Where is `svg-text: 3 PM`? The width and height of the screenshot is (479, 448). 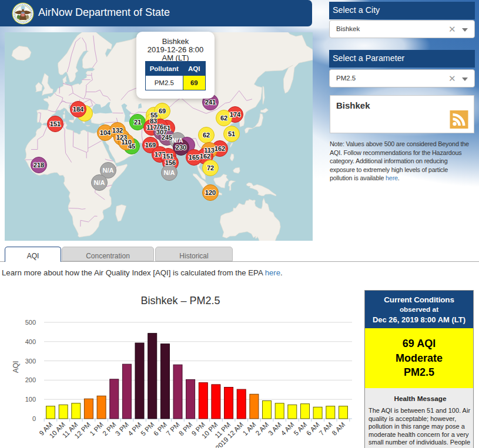
svg-text: 3 PM is located at coordinates (122, 429).